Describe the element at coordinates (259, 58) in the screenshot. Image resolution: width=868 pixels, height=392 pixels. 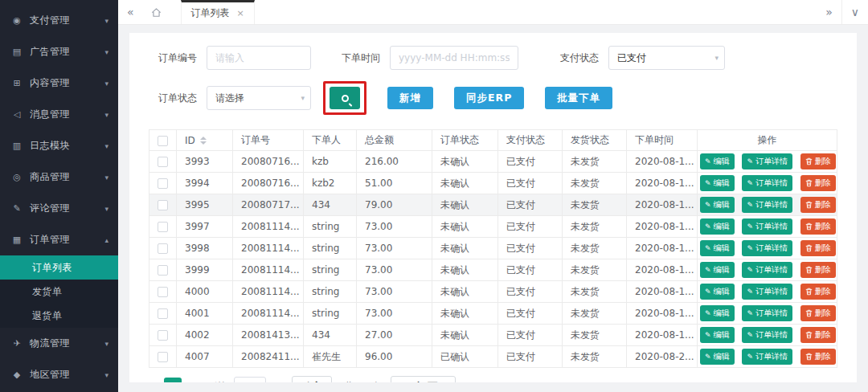
I see `order-no-input` at that location.